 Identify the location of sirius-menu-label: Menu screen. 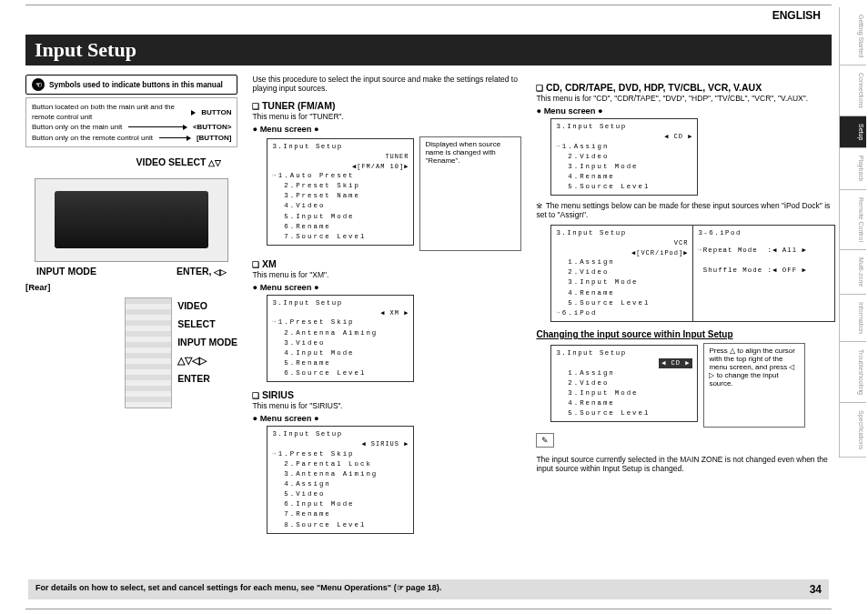
(387, 418).